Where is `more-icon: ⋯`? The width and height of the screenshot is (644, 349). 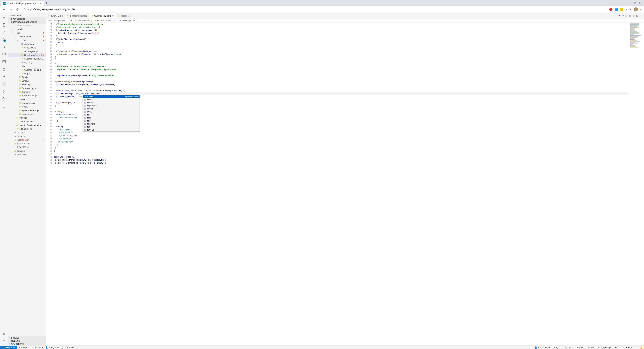 more-icon: ⋯ is located at coordinates (641, 16).